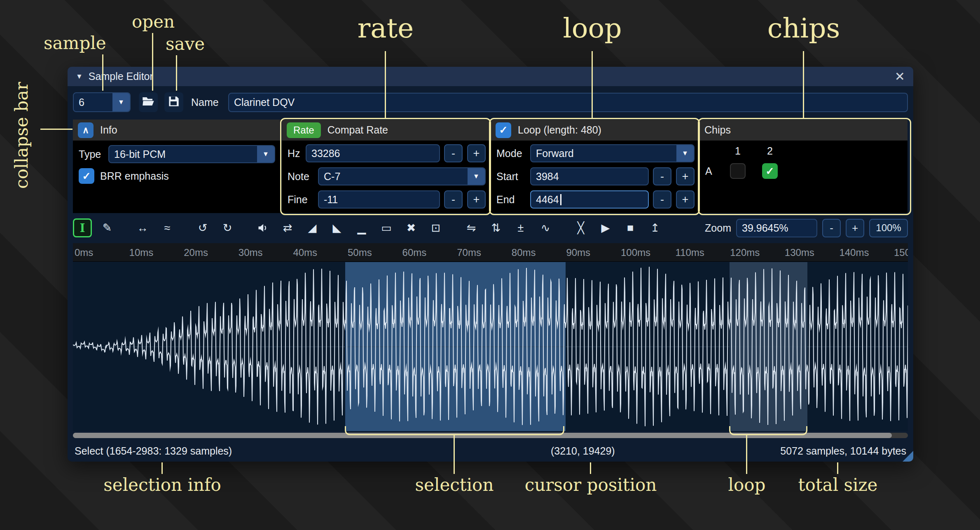  I want to click on title-bar: ▼ Sample Editor ✕, so click(490, 77).